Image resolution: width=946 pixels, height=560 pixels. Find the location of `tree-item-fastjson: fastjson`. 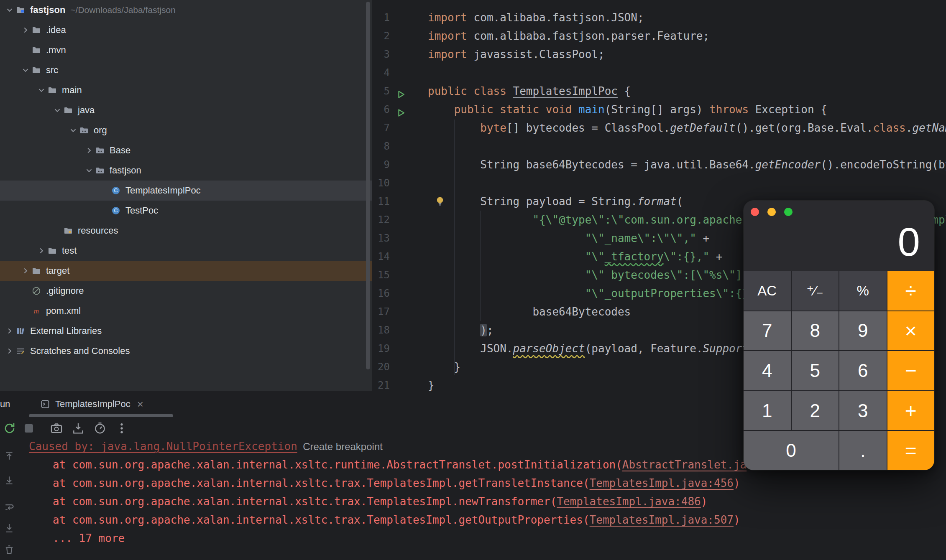

tree-item-fastjson: fastjson is located at coordinates (186, 171).